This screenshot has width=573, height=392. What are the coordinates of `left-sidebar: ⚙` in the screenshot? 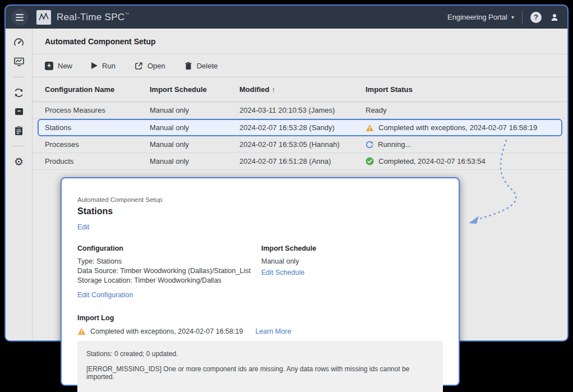 It's located at (19, 185).